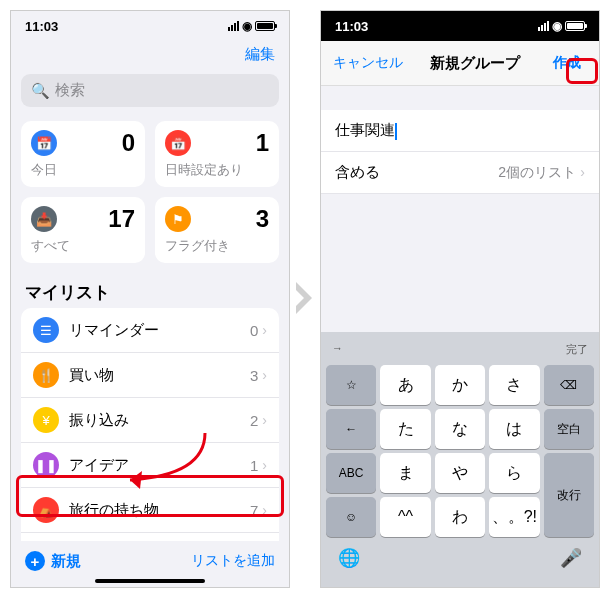 This screenshot has height=598, width=610. Describe the element at coordinates (217, 230) in the screenshot. I see `tile: ⚑ 3 フラグ付き` at that location.